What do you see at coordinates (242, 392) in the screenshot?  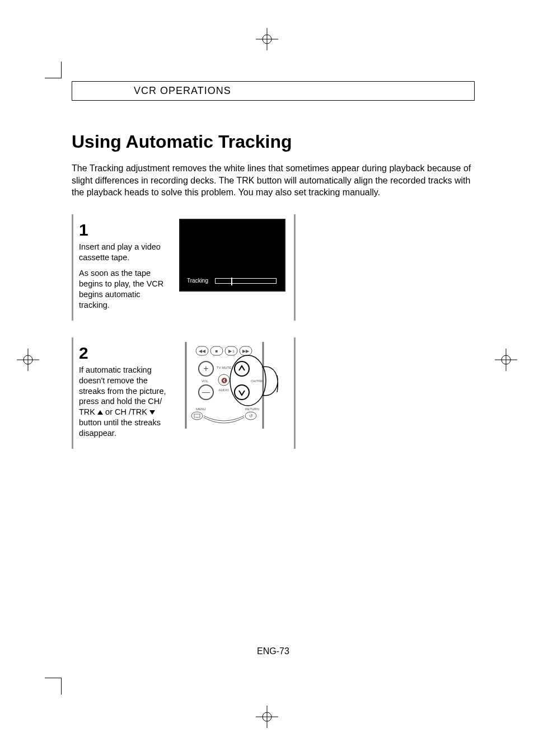 I see `ch-trk-down-button` at bounding box center [242, 392].